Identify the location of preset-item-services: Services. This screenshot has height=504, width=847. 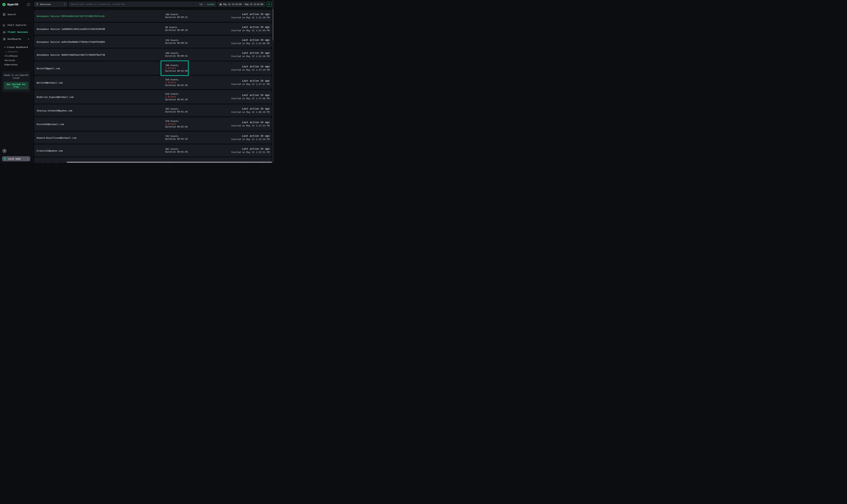
(17, 60).